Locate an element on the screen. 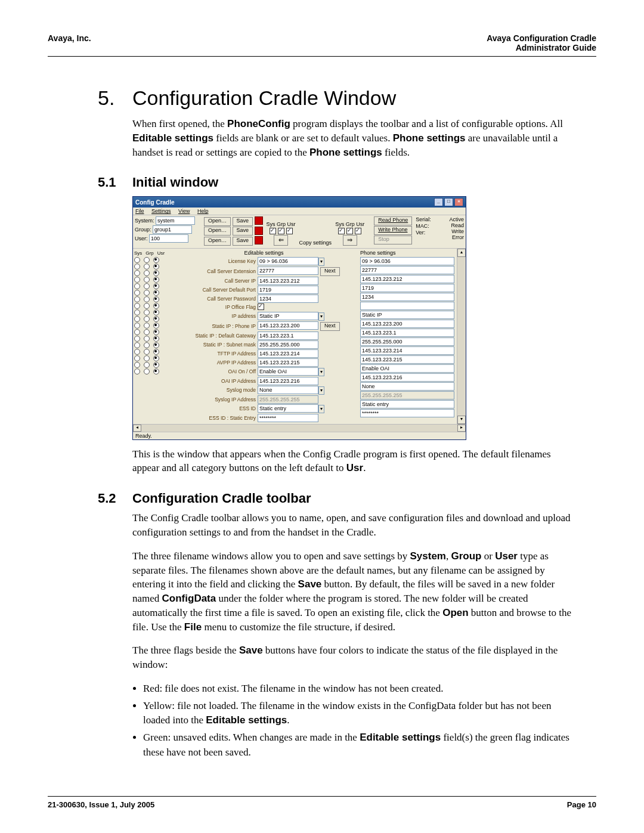 Image resolution: width=644 pixels, height=833 pixels. setting-input: 145.123.223.216 is located at coordinates (288, 381).